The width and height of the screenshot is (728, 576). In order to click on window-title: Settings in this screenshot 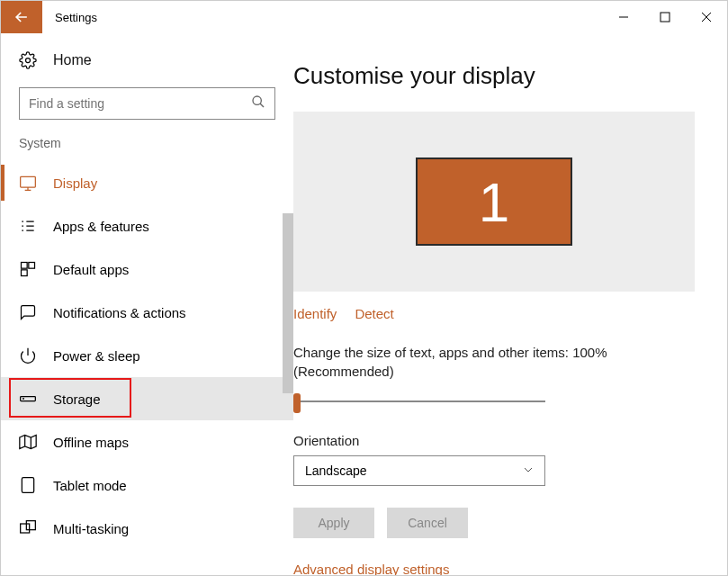, I will do `click(76, 18)`.